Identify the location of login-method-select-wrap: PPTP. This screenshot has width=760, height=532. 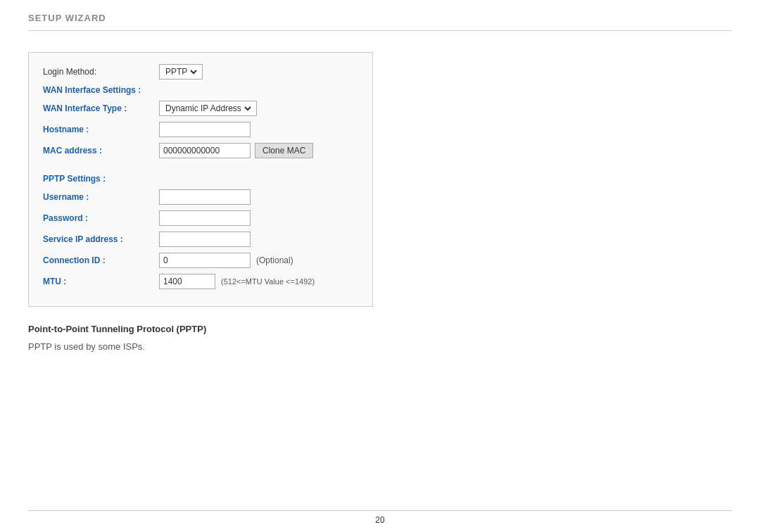
(181, 72).